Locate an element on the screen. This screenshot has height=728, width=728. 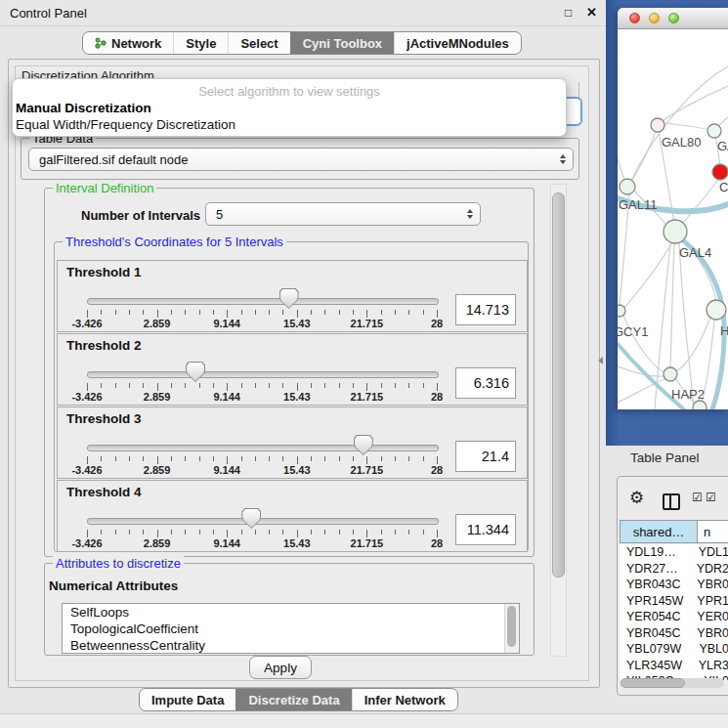
tab-label: jActiveMNodules is located at coordinates (457, 43).